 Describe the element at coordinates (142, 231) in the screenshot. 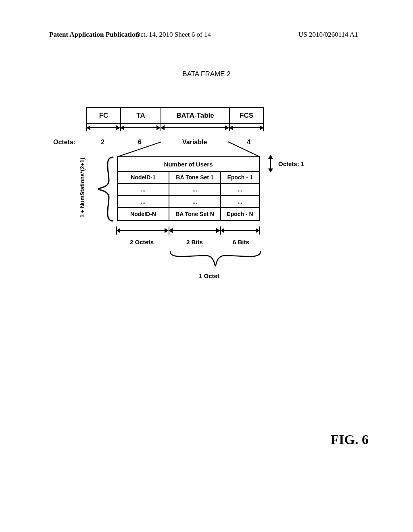

I see `dim-nodeid` at that location.